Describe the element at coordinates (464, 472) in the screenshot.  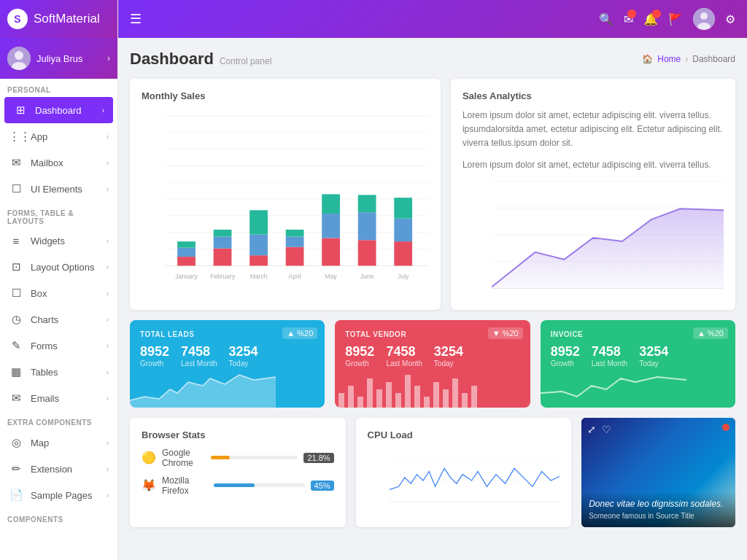
I see `cpu-load-card: CPU Load 100 75` at that location.